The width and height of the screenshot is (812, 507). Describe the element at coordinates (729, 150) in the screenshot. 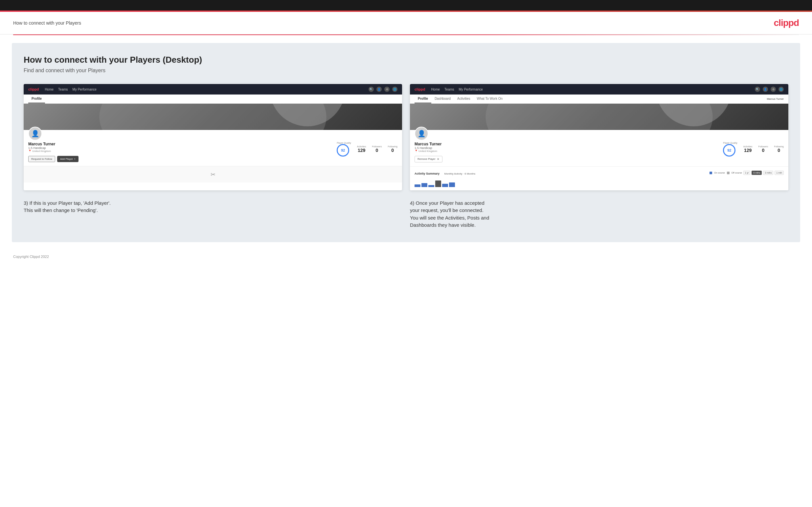

I see `right-quality-circle: 92` at that location.